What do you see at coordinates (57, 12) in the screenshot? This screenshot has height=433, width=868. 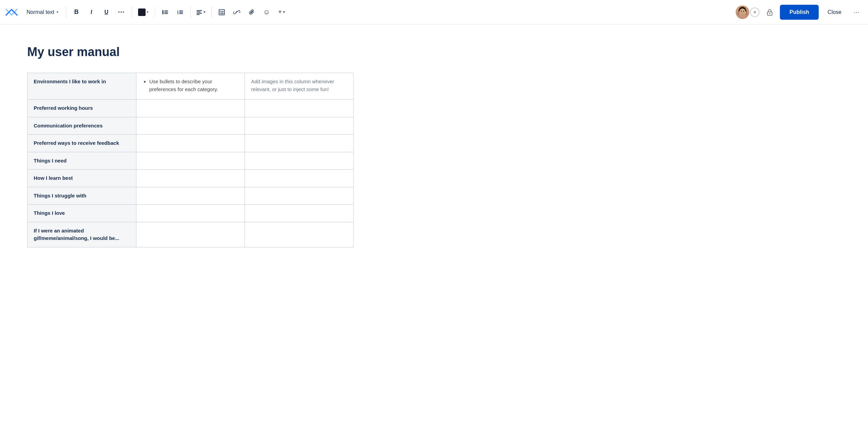 I see `chevron-down-icon: ▾` at bounding box center [57, 12].